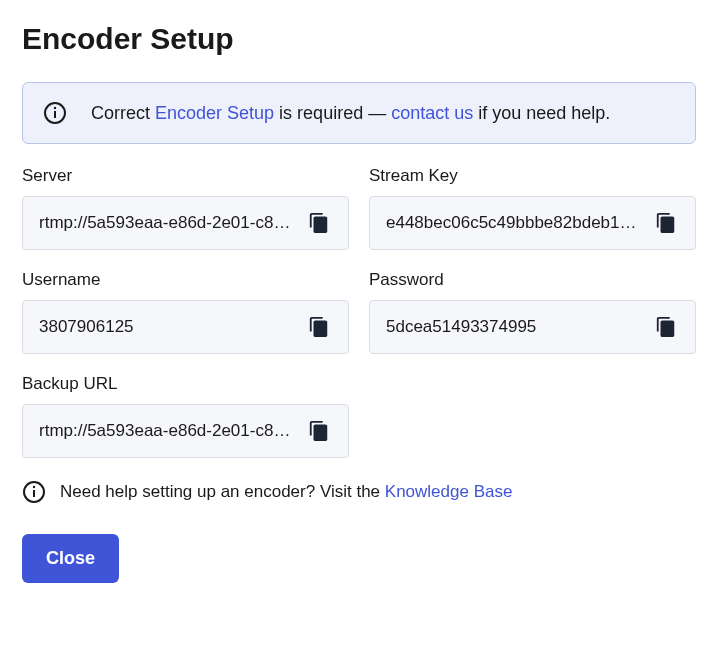  I want to click on stream-key-box: e448bec06c5c49bbbe82bdeb1…, so click(532, 223).